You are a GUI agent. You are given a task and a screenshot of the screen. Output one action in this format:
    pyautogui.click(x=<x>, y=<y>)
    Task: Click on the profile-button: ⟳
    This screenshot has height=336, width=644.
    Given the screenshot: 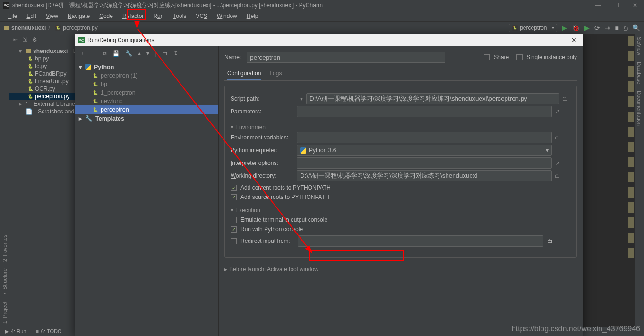 What is the action you would take?
    pyautogui.click(x=597, y=28)
    